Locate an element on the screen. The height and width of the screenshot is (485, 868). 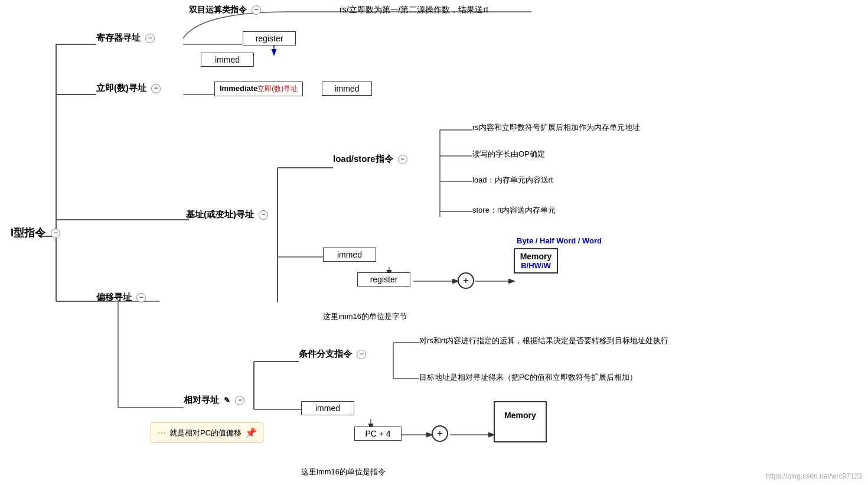
pc4-box: PC + 4 is located at coordinates (378, 434).